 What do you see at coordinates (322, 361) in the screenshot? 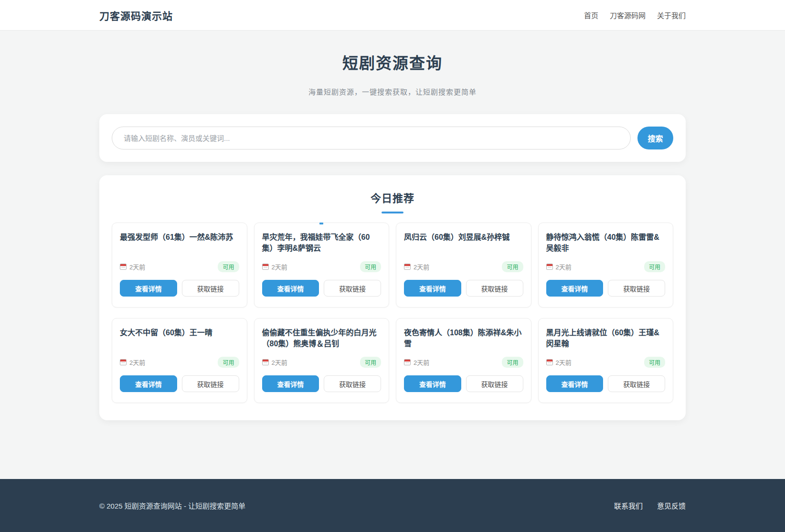
I see `drama-card-6: 偷偷藏不住重生偏执少年的白月光（80集）熊奥博＆吕钊 2天前 可用 查看详情 获…` at bounding box center [322, 361].